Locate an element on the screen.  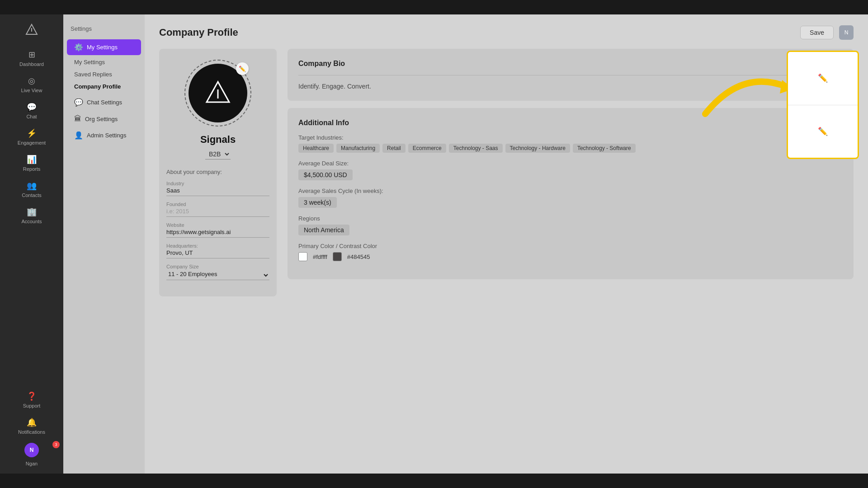
avg-deal-size-row: Average Deal Size: $4,500.00 USD is located at coordinates (571, 170).